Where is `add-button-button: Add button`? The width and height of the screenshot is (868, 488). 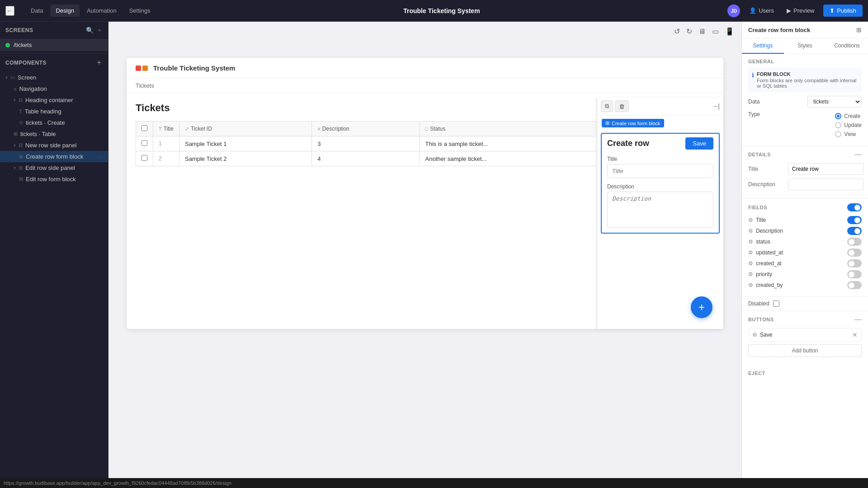 add-button-button: Add button is located at coordinates (805, 351).